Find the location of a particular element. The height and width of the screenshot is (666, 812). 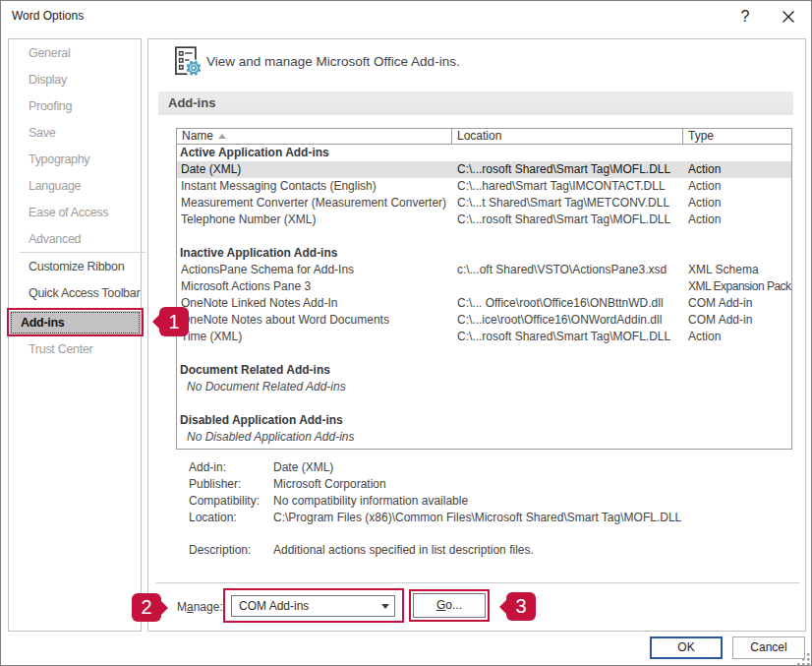

cell-name: Telephone Number (XML) is located at coordinates (315, 220).